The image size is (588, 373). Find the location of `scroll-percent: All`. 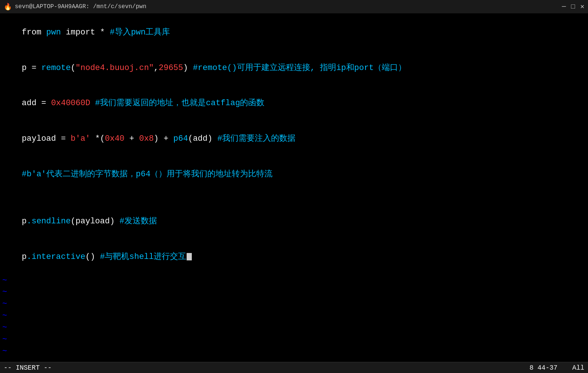

scroll-percent: All is located at coordinates (578, 368).